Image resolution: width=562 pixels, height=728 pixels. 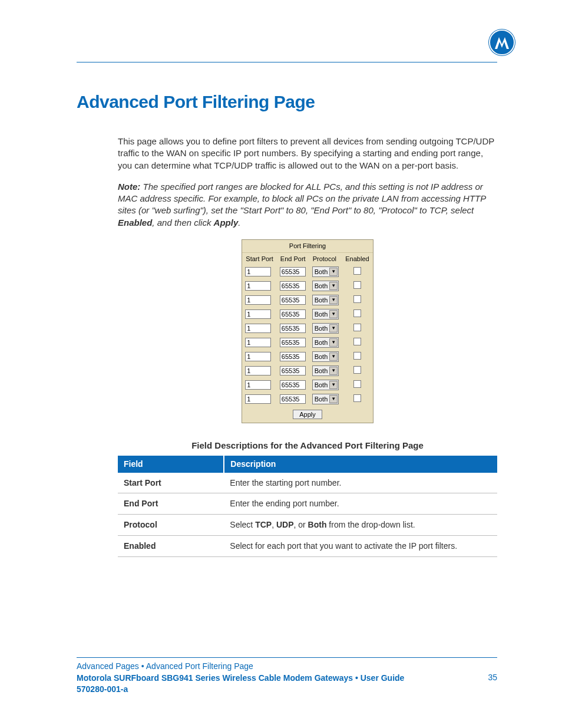 What do you see at coordinates (226, 223) in the screenshot?
I see `note-bold-apply: Apply` at bounding box center [226, 223].